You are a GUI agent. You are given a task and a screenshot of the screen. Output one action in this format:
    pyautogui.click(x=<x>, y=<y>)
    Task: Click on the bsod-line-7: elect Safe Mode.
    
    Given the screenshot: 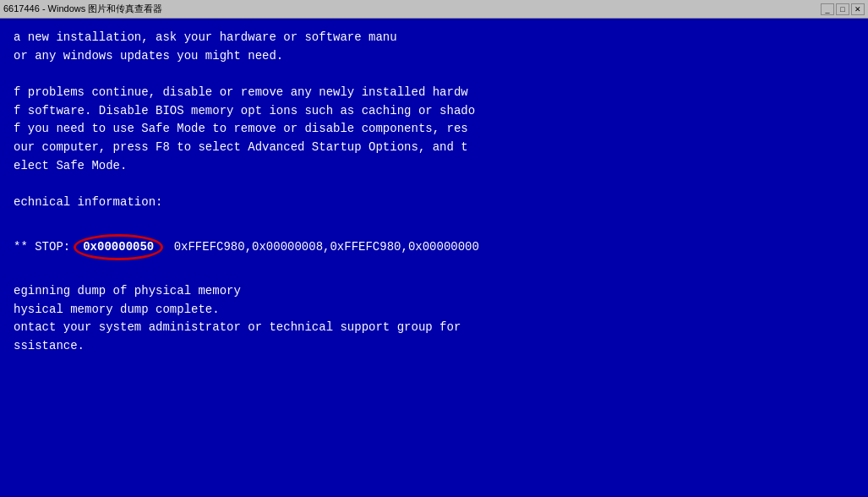 What is the action you would take?
    pyautogui.click(x=434, y=167)
    